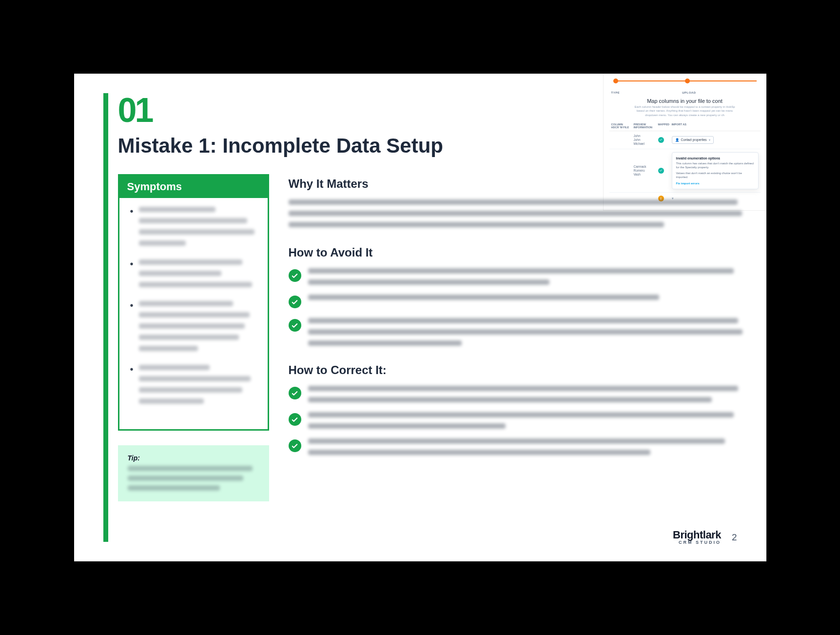 The image size is (840, 635). I want to click on page-title: Mistake 1: Incomplete Data Setup, so click(442, 146).